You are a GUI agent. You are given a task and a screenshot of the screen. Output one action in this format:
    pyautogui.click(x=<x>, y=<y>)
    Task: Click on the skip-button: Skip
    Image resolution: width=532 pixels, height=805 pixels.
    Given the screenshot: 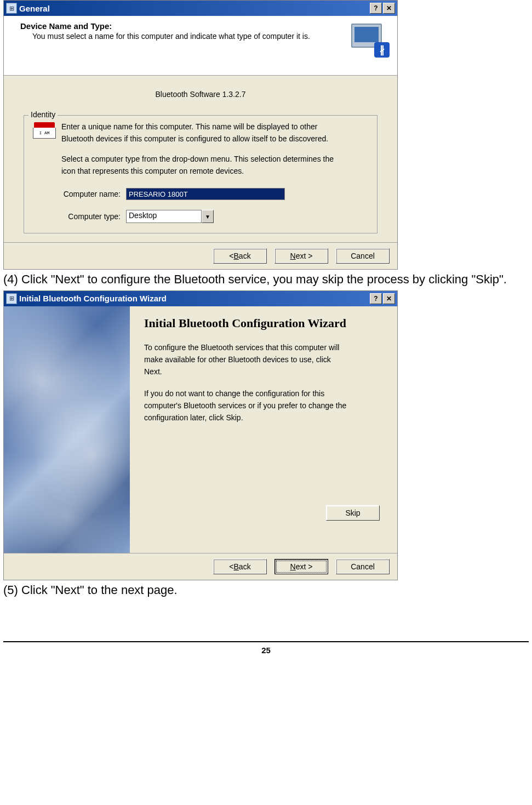 What is the action you would take?
    pyautogui.click(x=353, y=513)
    